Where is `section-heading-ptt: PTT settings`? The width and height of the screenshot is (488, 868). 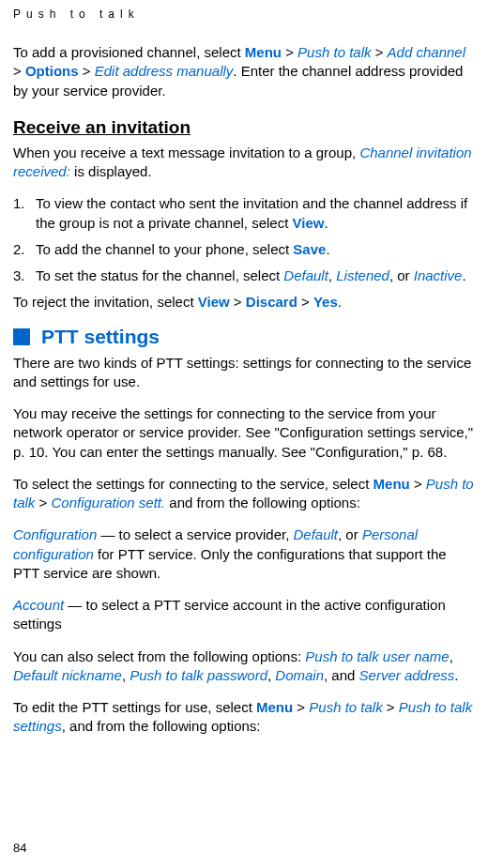 section-heading-ptt: PTT settings is located at coordinates (244, 337).